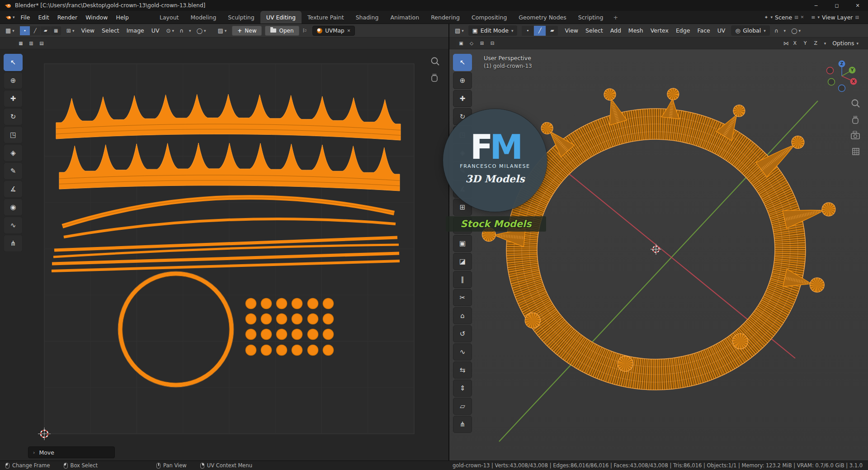  I want to click on uv-editor-type-dropdown: ▦ ▾, so click(10, 31).